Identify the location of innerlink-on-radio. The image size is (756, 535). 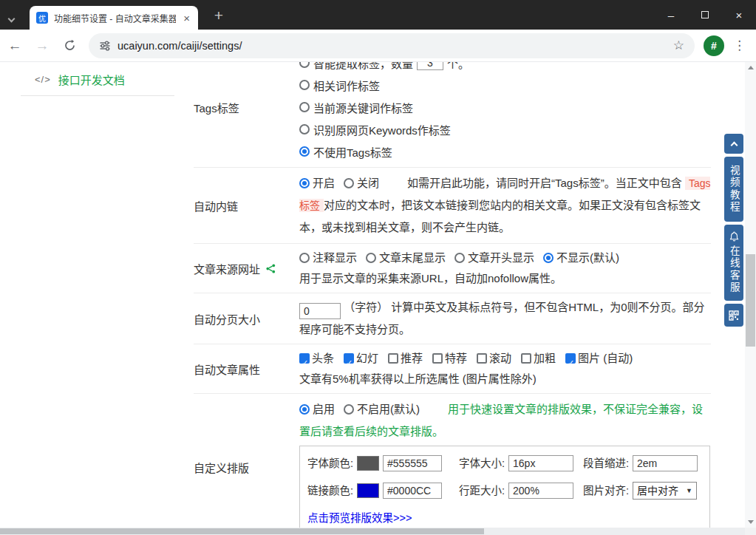
(304, 183).